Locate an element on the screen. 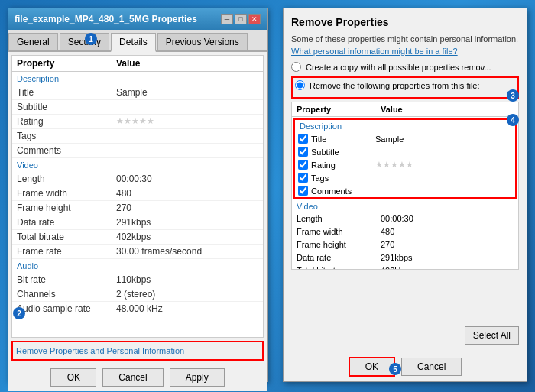 The image size is (535, 392). table-row: Title Sample is located at coordinates (138, 93).